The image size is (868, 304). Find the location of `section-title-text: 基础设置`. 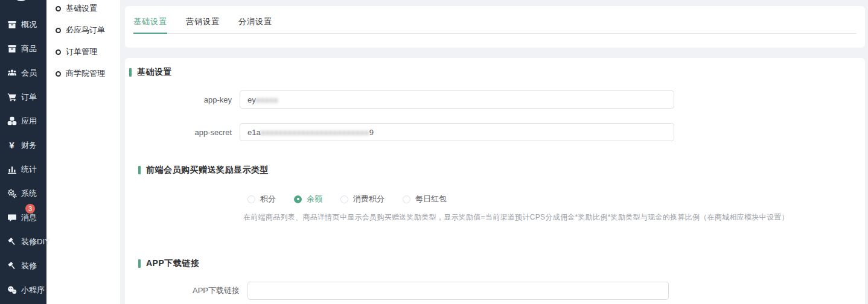

section-title-text: 基础设置 is located at coordinates (155, 72).